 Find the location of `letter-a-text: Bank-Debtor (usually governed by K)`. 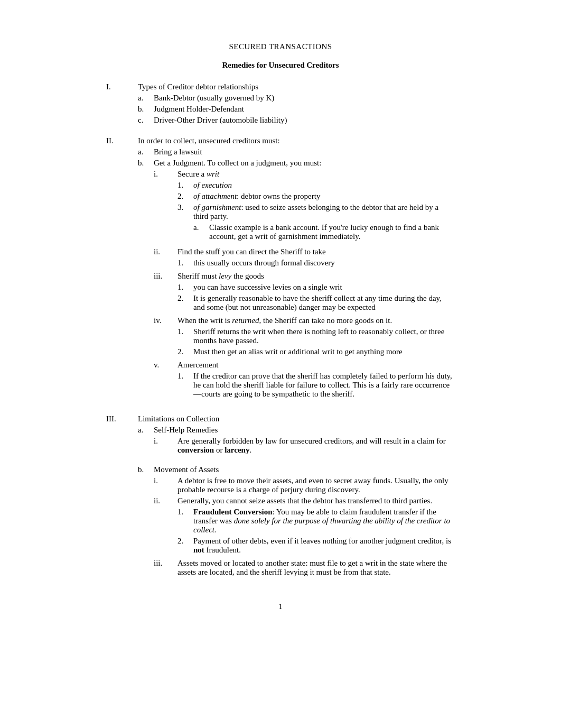

letter-a-text: Bank-Debtor (usually governed by K) is located at coordinates (304, 98).